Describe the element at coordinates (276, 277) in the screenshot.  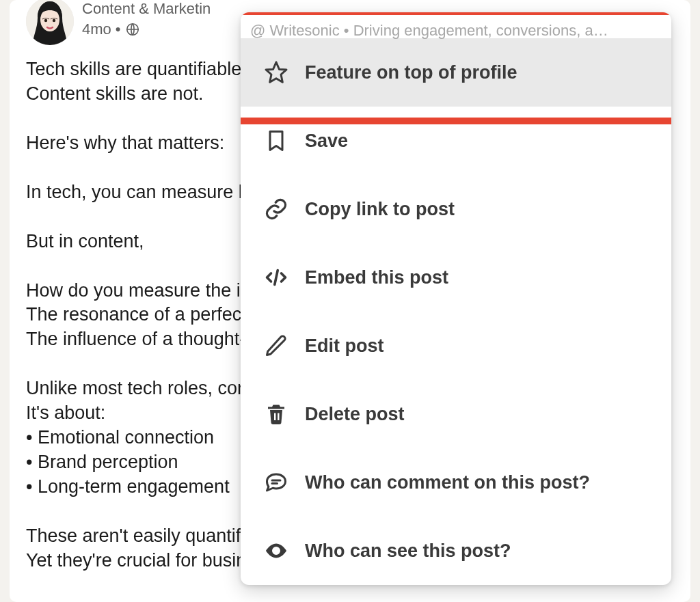
I see `code-icon` at that location.